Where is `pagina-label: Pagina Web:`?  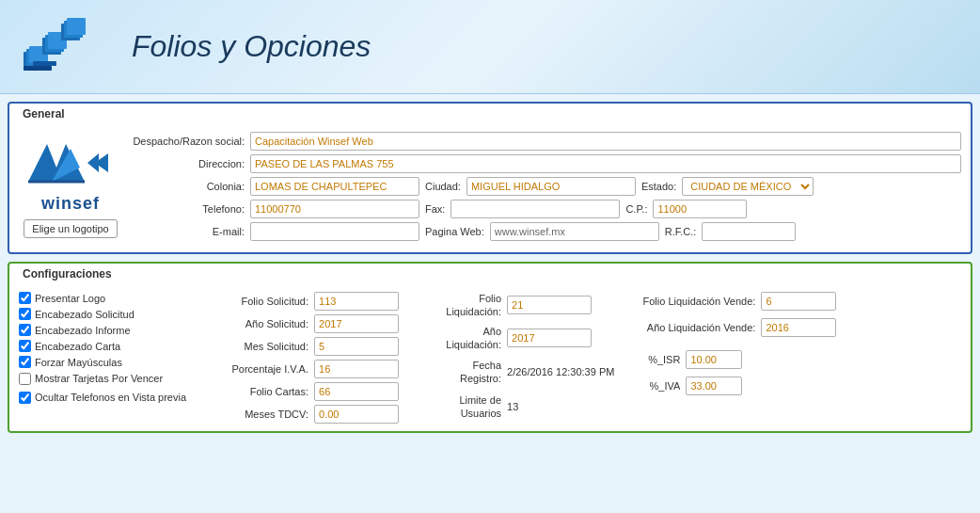
pagina-label: Pagina Web: is located at coordinates (455, 232).